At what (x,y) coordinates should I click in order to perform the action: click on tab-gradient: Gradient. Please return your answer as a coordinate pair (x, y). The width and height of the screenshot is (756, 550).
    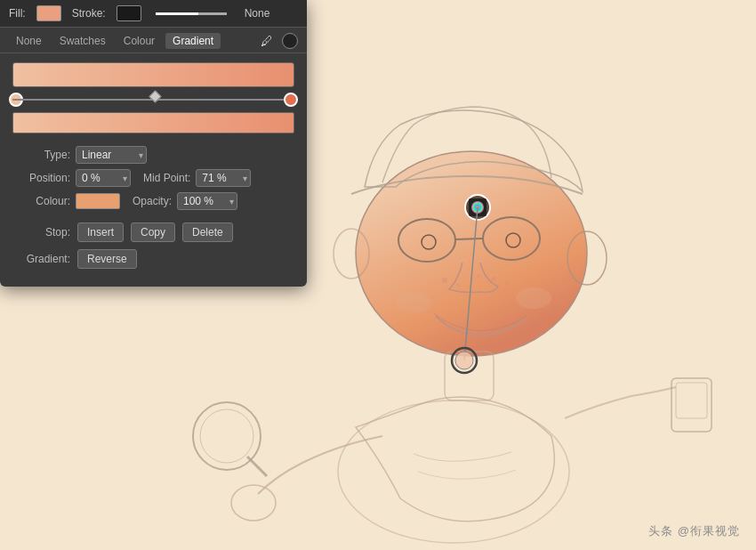
    Looking at the image, I should click on (193, 41).